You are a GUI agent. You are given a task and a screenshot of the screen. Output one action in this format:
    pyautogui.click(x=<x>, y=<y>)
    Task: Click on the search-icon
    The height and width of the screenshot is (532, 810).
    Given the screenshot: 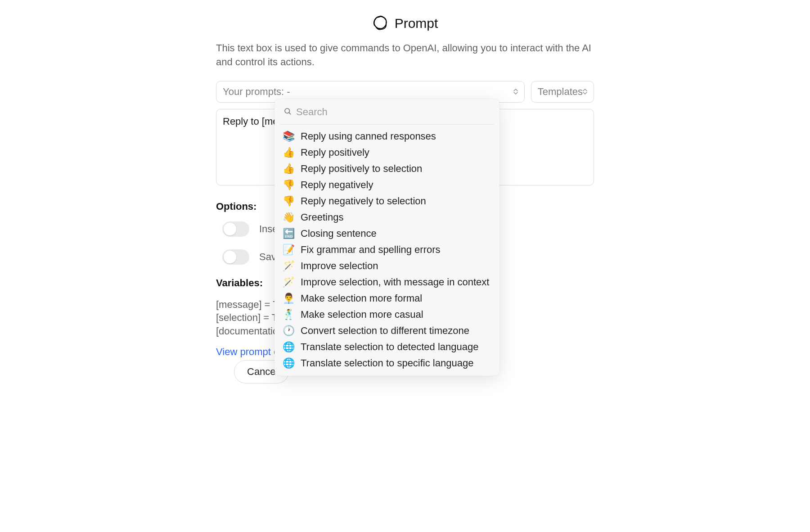 What is the action you would take?
    pyautogui.click(x=288, y=112)
    